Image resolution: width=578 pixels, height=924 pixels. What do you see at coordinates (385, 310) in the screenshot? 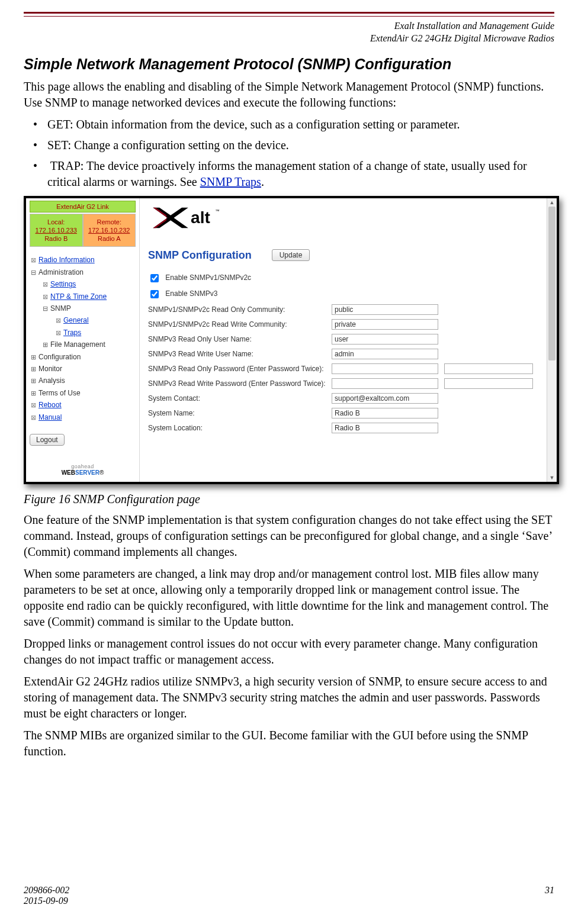
I see `ro-community-input` at bounding box center [385, 310].